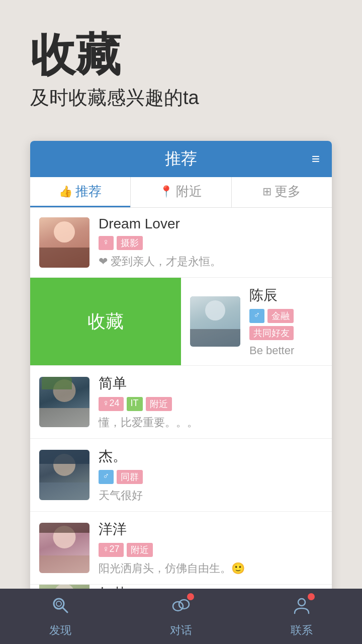 The image size is (362, 644). Describe the element at coordinates (60, 616) in the screenshot. I see `nav-item-discover: 发现` at that location.